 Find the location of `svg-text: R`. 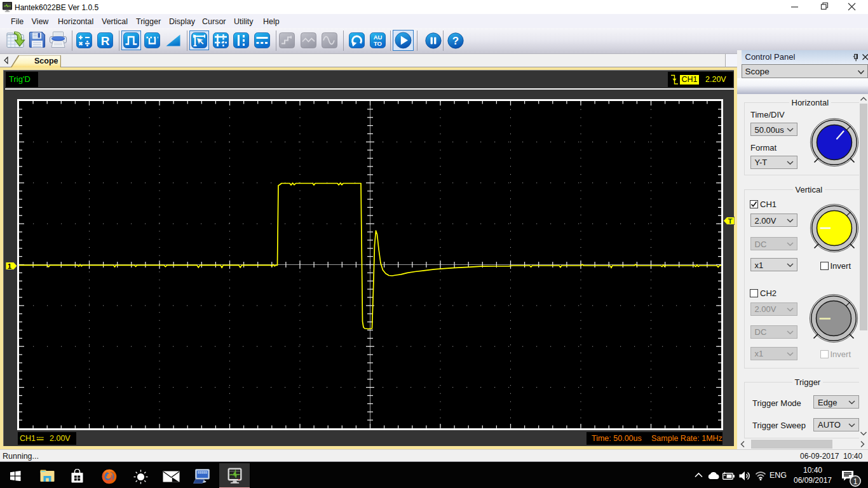

svg-text: R is located at coordinates (105, 41).